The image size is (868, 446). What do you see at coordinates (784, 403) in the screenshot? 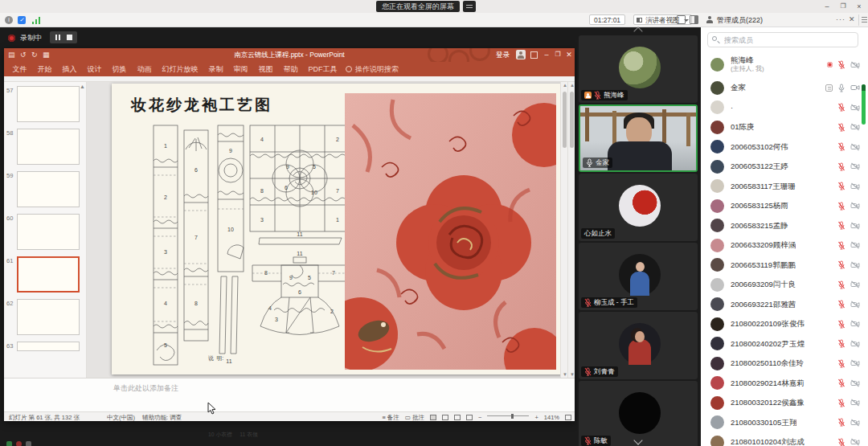
I see `member-row: 210800320122侯鑫豫` at bounding box center [784, 403].